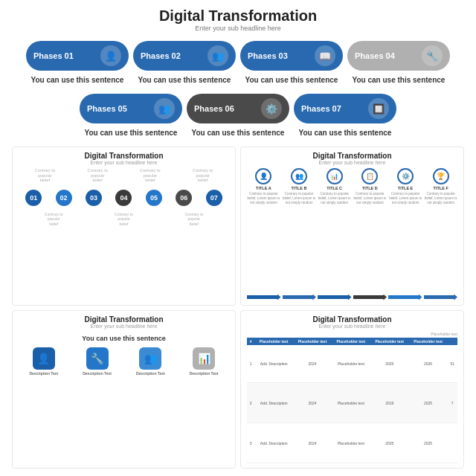 The image size is (476, 476). What do you see at coordinates (184, 64) in the screenshot?
I see `phase-card-2: Phases 02 👥 You can use this sentence` at bounding box center [184, 64].